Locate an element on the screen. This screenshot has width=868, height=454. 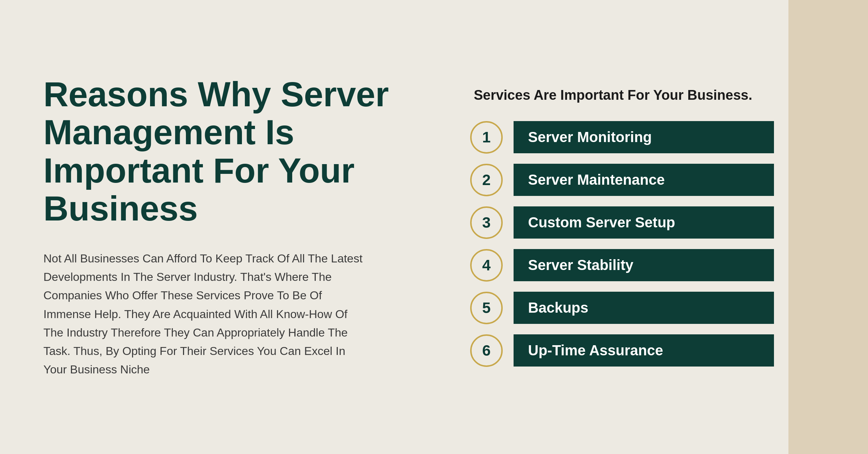
service-label: Server Maintenance is located at coordinates (644, 180).